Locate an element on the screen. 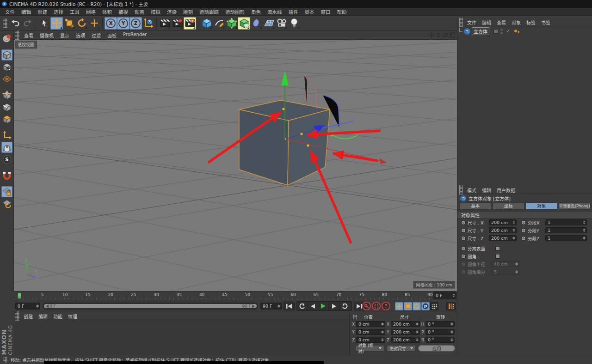  size-z-field: 200 cm is located at coordinates (503, 238).